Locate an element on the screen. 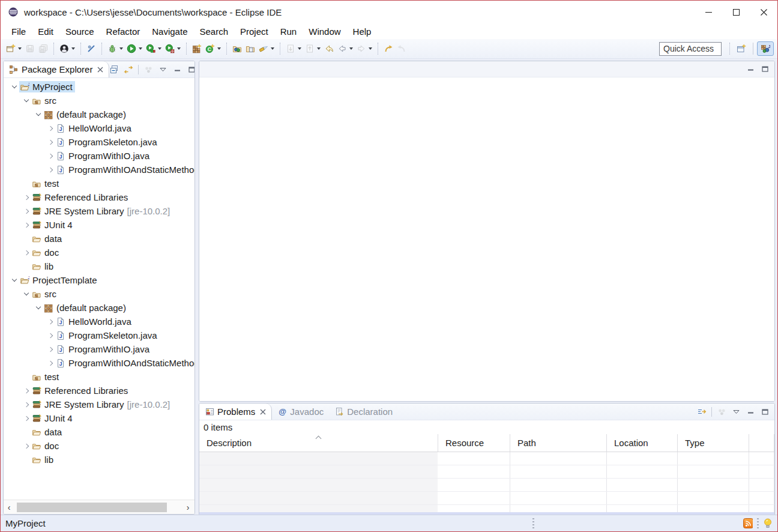  open-task-button is located at coordinates (237, 49).